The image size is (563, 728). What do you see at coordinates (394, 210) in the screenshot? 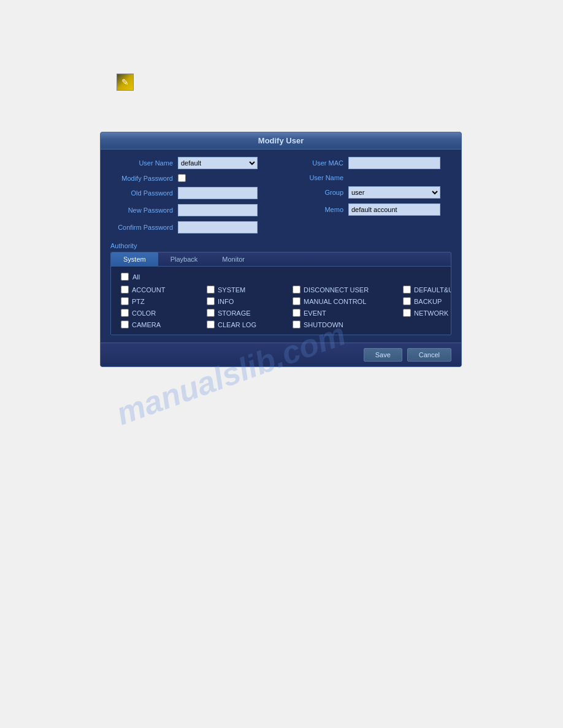
I see `memo-input` at bounding box center [394, 210].